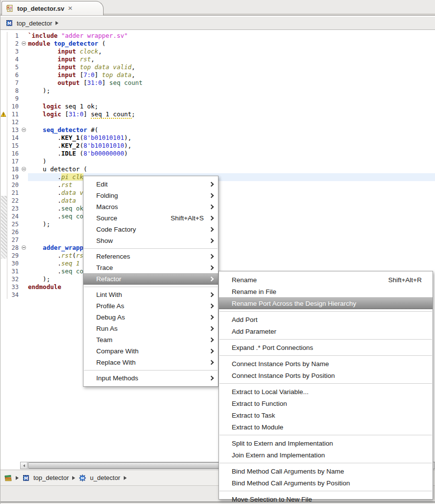 Image resolution: width=435 pixels, height=504 pixels. Describe the element at coordinates (151, 279) in the screenshot. I see `menu-item-refactor: Refactor` at that location.